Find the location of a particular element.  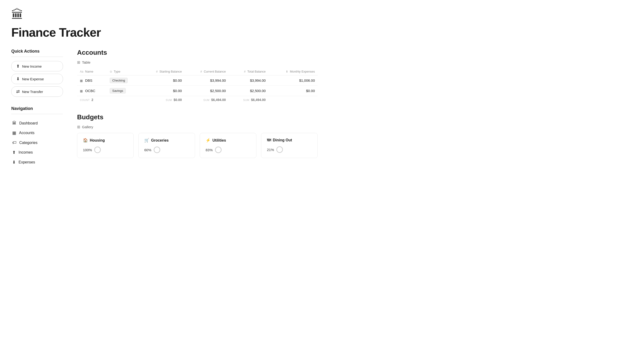

categories-label: Categories is located at coordinates (28, 143).